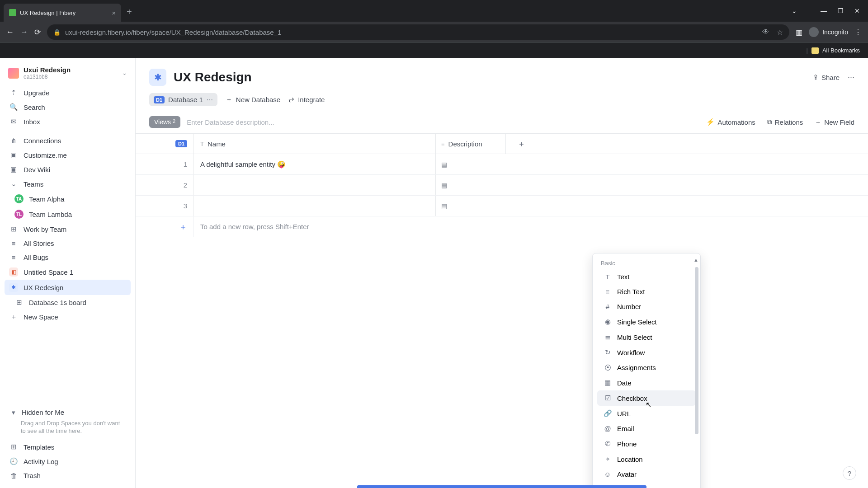 This screenshot has height=488, width=868. What do you see at coordinates (646, 352) in the screenshot?
I see `field-type-workflow: ↻Workflow` at bounding box center [646, 352].